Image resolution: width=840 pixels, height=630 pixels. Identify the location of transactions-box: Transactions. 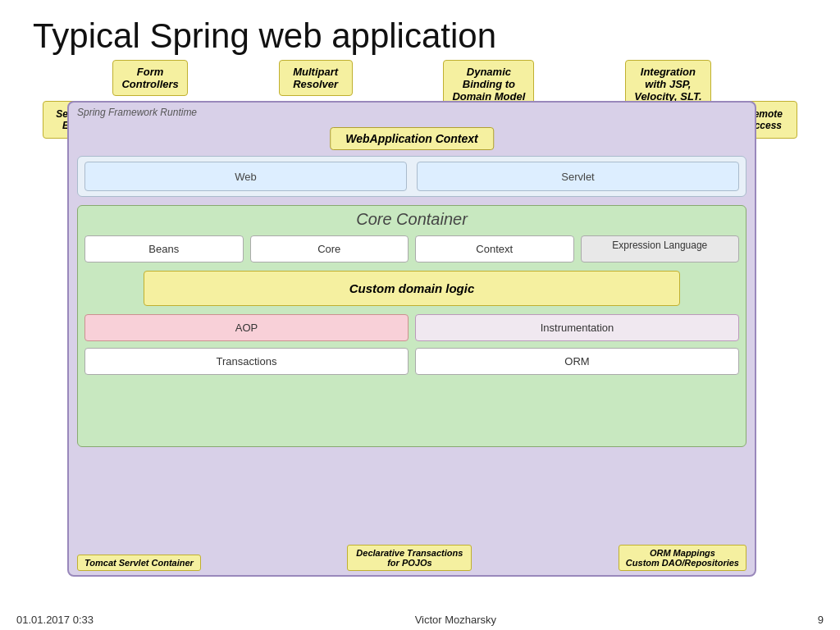
(246, 361).